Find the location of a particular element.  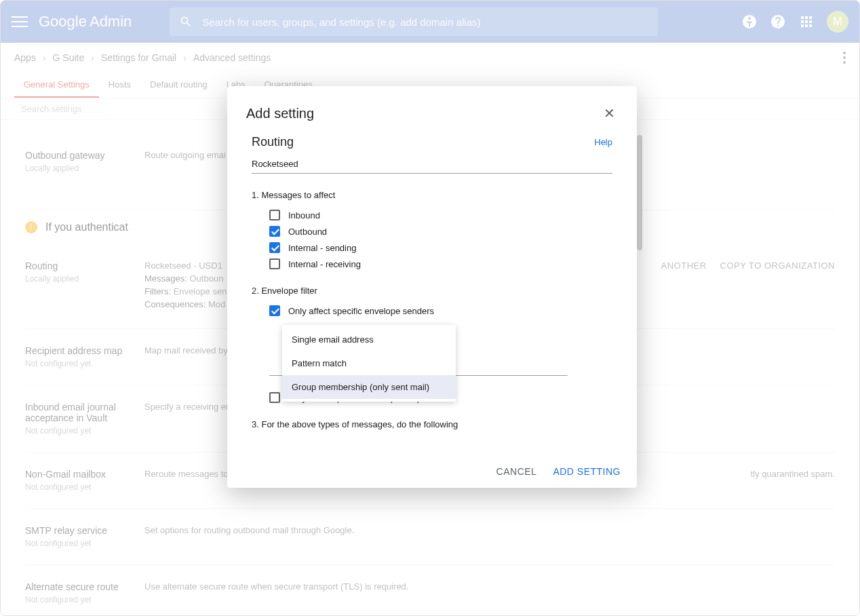

step-3-label: 3. For the above types of messages, do t… is located at coordinates (432, 425).